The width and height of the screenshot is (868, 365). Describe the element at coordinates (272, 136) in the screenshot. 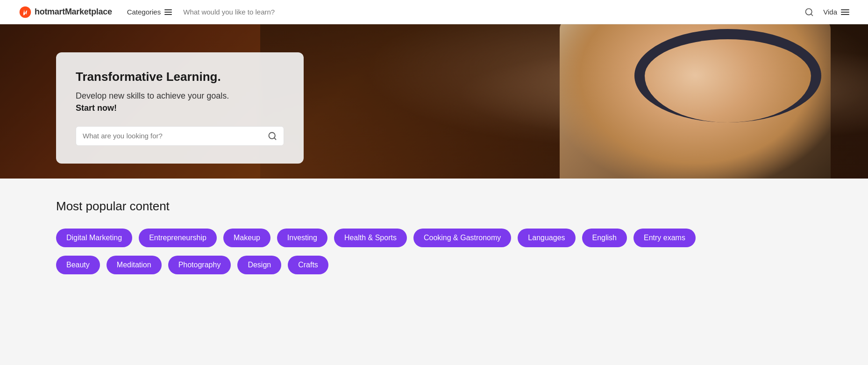

I see `hero-search-button` at that location.